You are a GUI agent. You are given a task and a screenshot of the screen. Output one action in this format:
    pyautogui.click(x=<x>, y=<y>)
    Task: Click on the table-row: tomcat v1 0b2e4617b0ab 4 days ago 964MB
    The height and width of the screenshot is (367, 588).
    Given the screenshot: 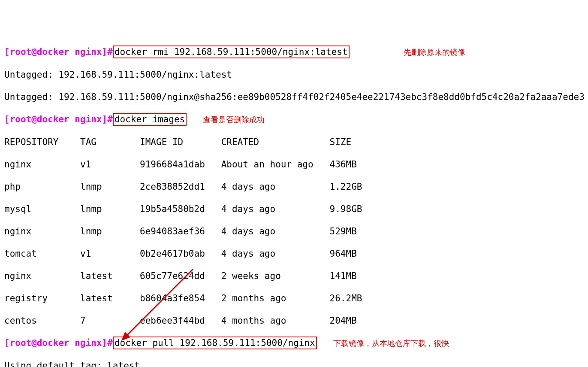 What is the action you would take?
    pyautogui.click(x=294, y=254)
    